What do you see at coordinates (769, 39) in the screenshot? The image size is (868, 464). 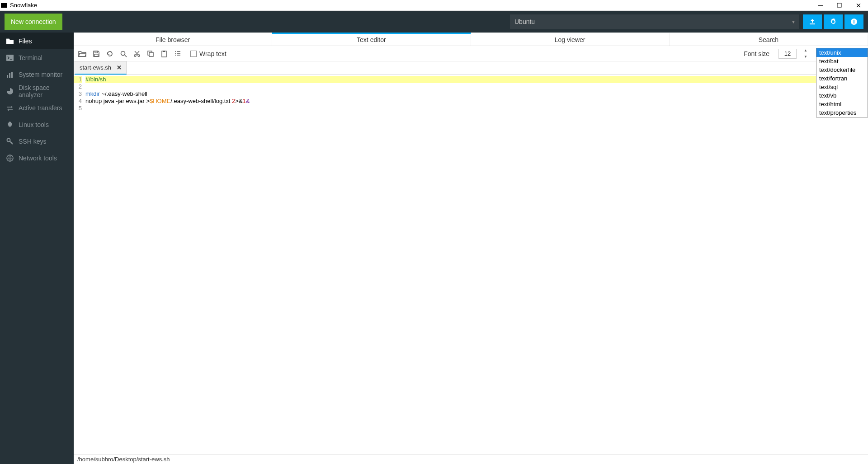 I see `tab-search: Search` at bounding box center [769, 39].